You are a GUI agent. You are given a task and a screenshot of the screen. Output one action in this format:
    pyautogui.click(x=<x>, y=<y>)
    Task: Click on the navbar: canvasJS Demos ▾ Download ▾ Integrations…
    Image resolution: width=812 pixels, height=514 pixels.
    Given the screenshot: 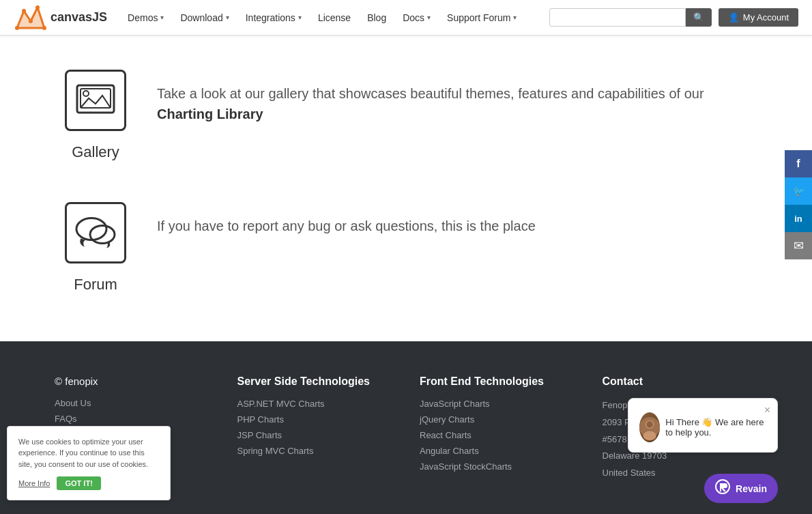 What is the action you would take?
    pyautogui.click(x=406, y=18)
    